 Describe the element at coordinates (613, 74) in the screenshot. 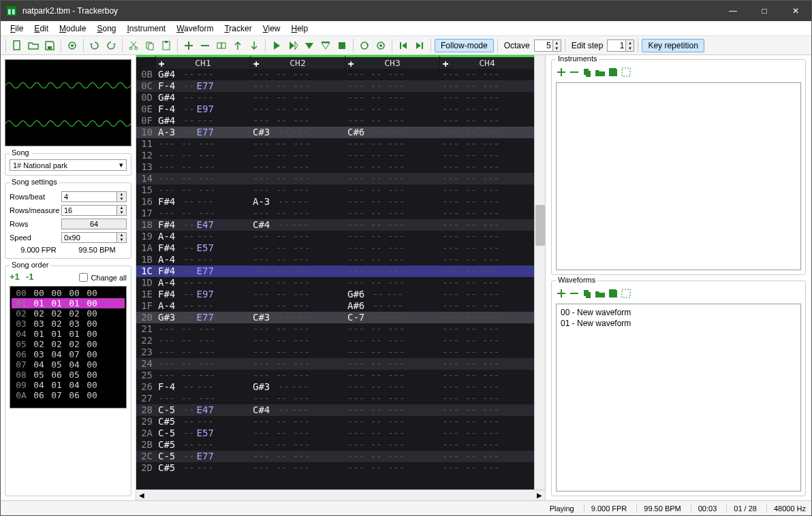

I see `instrument-export-button` at that location.